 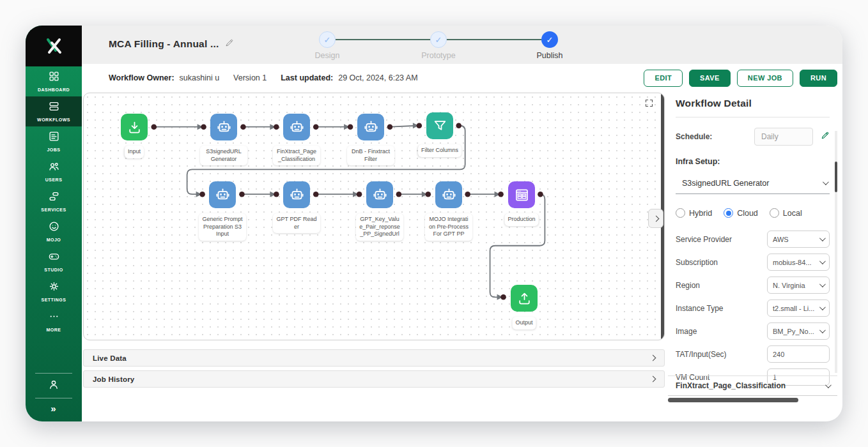 I want to click on node-mojo: MOJO Integration Pre-Process For GPT PP, so click(x=449, y=195).